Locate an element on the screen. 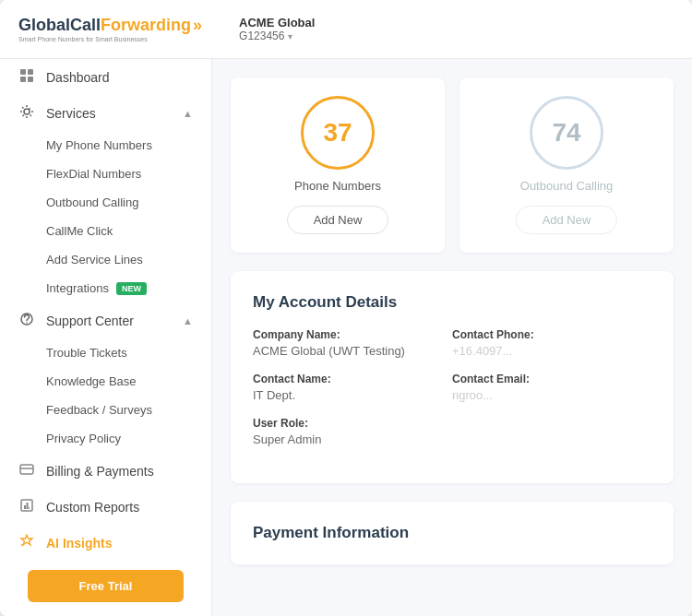  reports-label: Custom Reports is located at coordinates (92, 507).